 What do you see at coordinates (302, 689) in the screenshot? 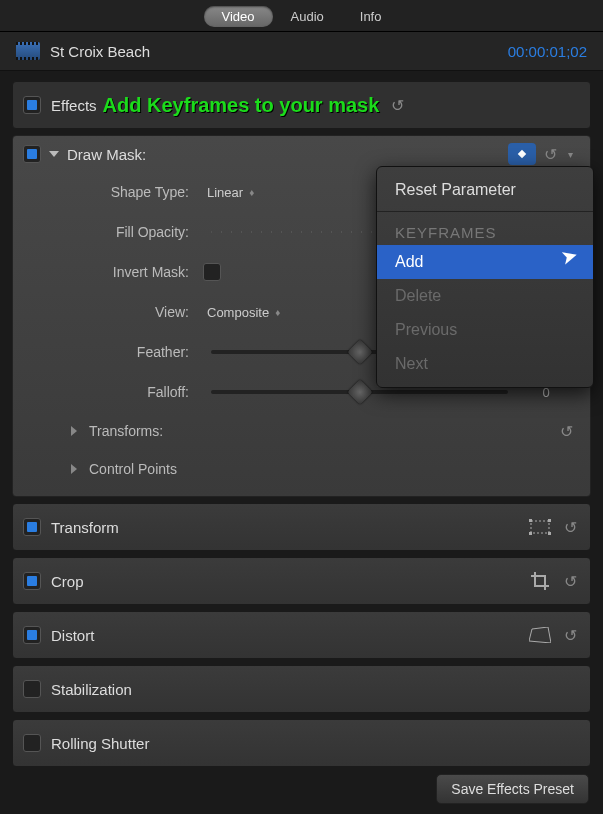
I see `stabilization-section: Stabilization` at bounding box center [302, 689].